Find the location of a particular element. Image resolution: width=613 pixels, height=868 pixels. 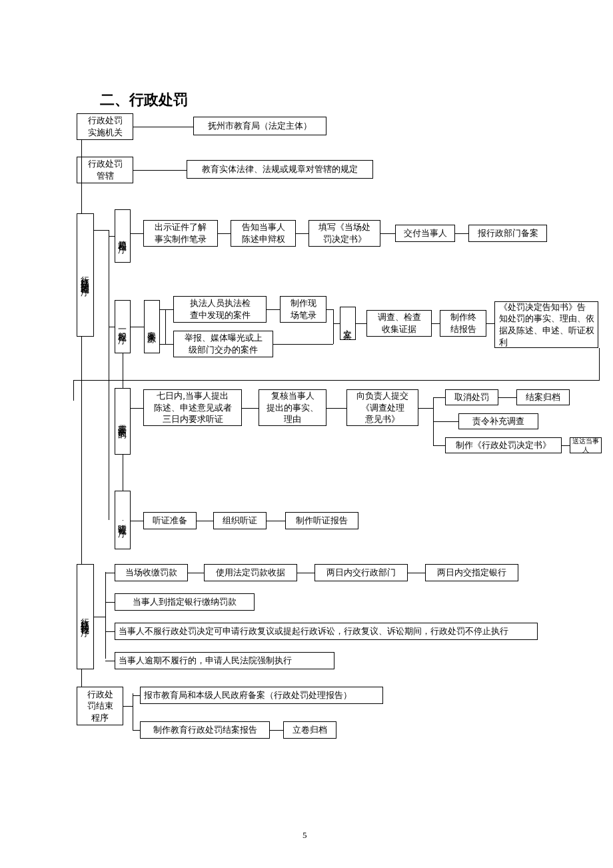

hear-h5: 责令补充调查 is located at coordinates (498, 421).